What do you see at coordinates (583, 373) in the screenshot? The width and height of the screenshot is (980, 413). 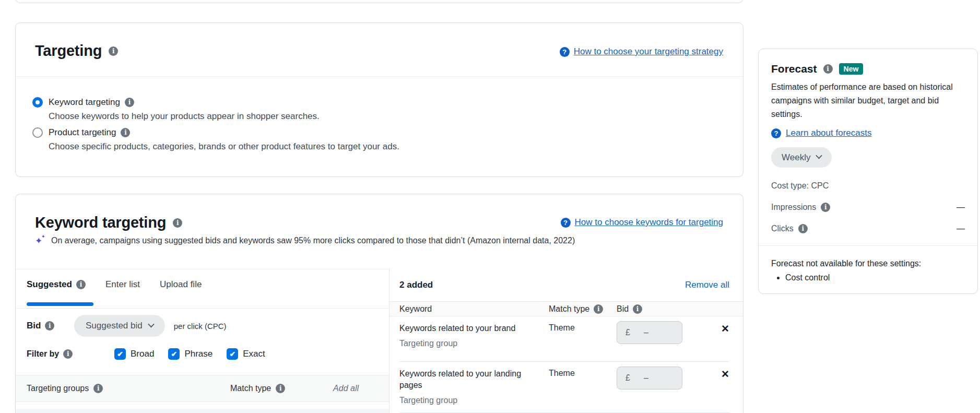 I see `added-row-match-type: Theme` at bounding box center [583, 373].